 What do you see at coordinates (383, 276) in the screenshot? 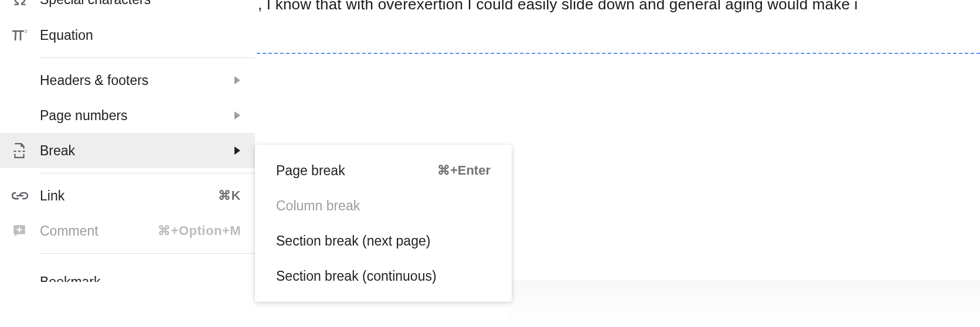
I see `submenu-item-section-break-continuous: Section break (continuous)` at bounding box center [383, 276].